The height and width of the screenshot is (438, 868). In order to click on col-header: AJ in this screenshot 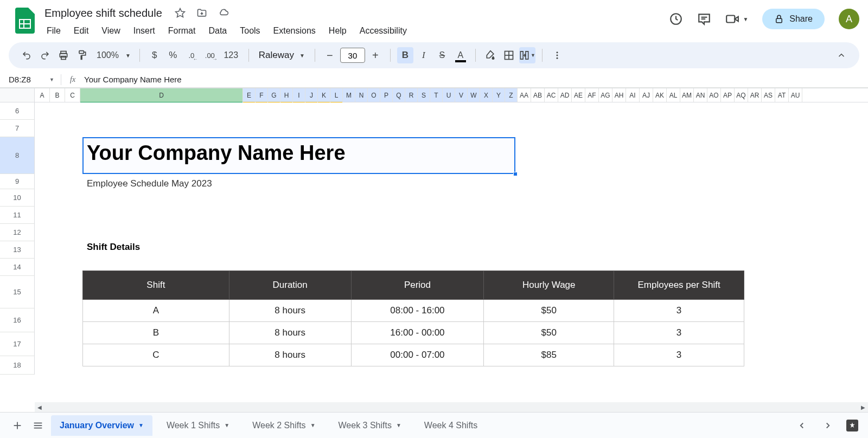, I will do `click(647, 95)`.